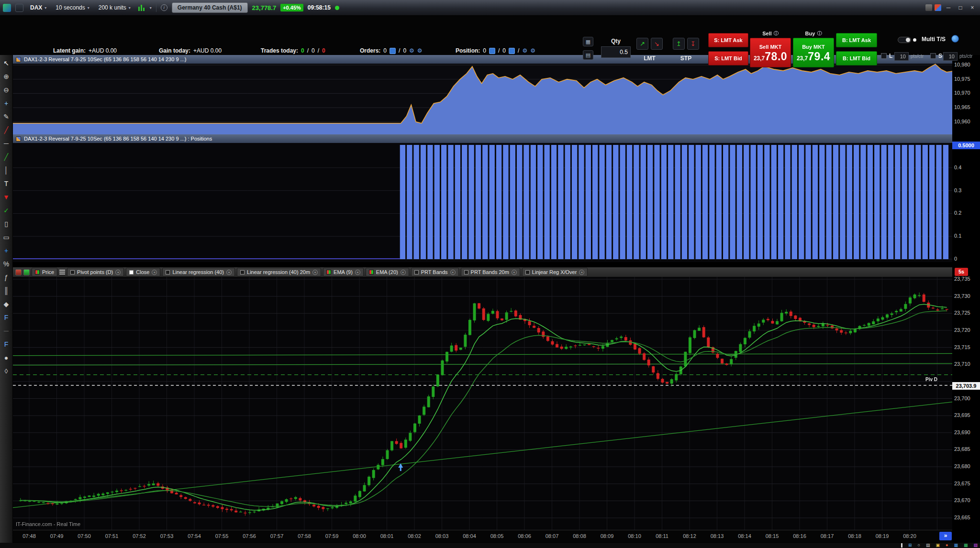  I want to click on crosshair-tool: +, so click(6, 103).